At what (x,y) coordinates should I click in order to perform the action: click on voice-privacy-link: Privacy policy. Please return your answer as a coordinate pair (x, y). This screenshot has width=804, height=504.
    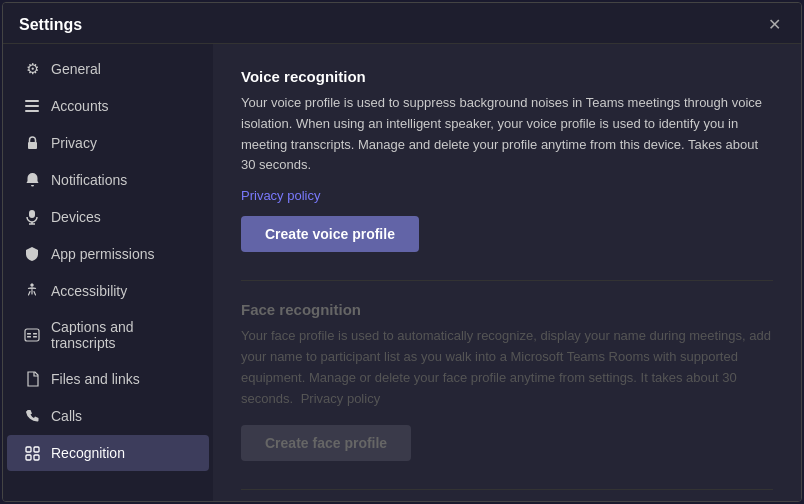
    Looking at the image, I should click on (280, 196).